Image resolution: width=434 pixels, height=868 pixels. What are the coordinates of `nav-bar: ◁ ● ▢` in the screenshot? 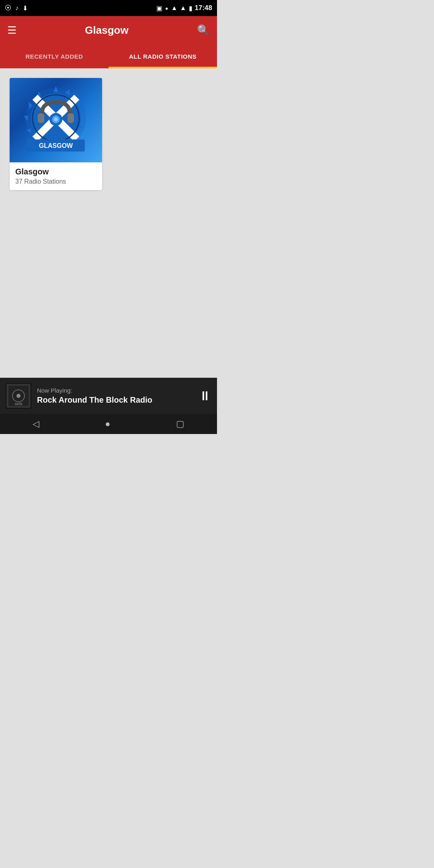 It's located at (108, 424).